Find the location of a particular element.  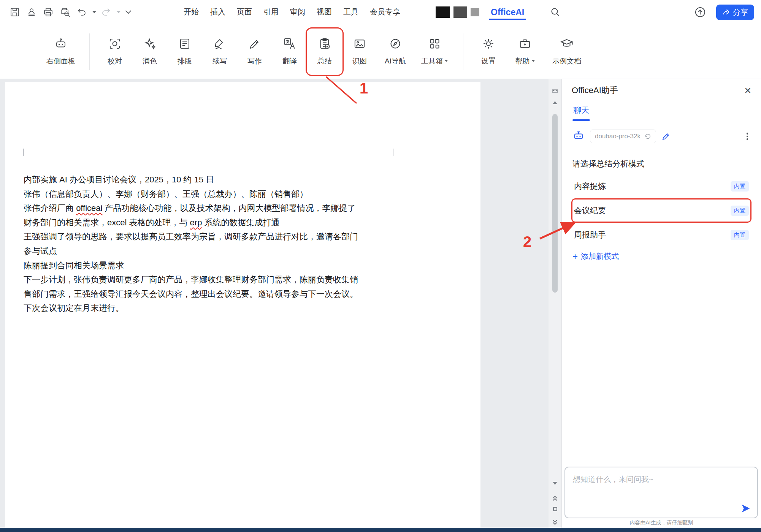

scrollbar-thumb is located at coordinates (555, 203).